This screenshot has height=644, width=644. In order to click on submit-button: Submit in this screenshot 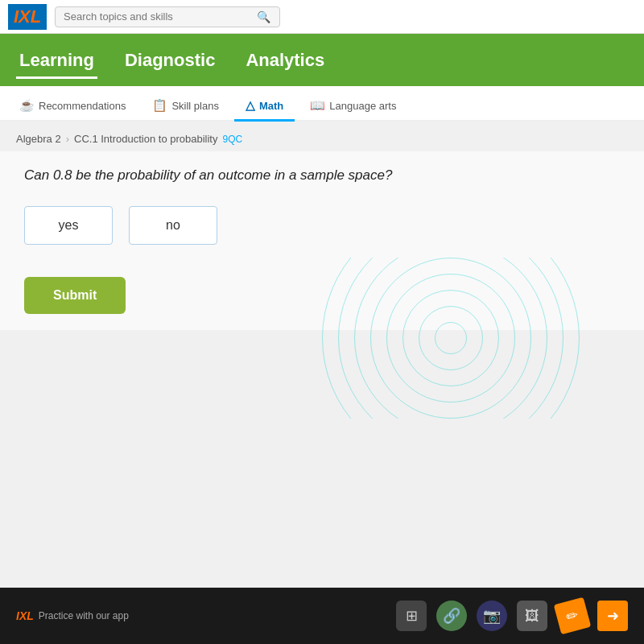, I will do `click(75, 295)`.